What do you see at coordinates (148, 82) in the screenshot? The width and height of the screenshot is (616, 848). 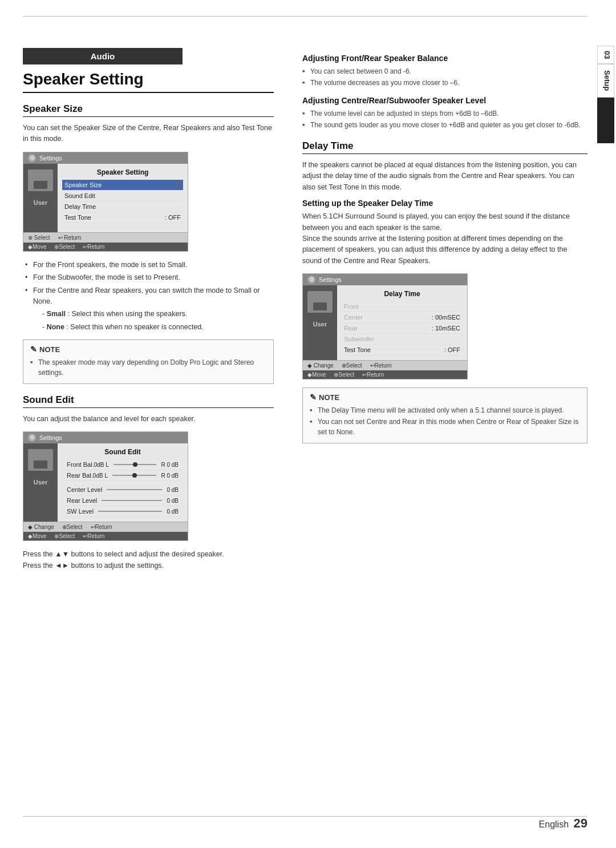 I see `page-title: Speaker Setting` at bounding box center [148, 82].